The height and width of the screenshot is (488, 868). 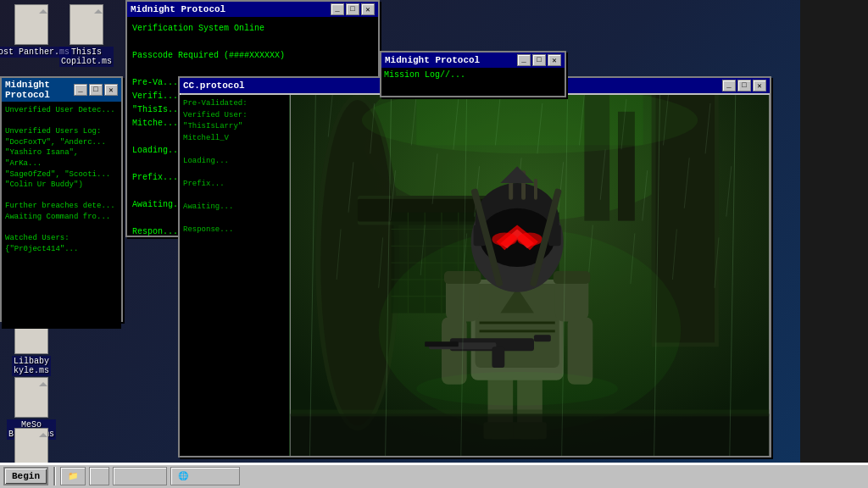 I want to click on titlebar-midnight-left: Midnight Protocol _ □ ✕, so click(x=61, y=90).